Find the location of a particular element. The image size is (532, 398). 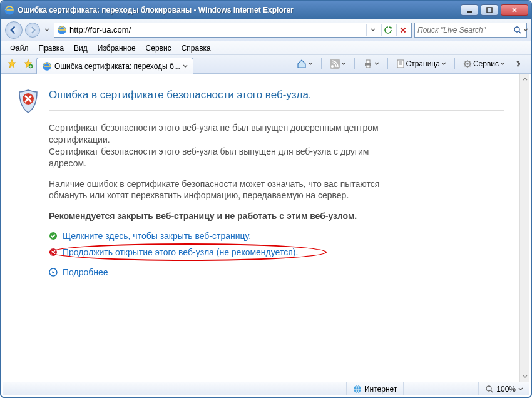

search-button is located at coordinates (518, 30).